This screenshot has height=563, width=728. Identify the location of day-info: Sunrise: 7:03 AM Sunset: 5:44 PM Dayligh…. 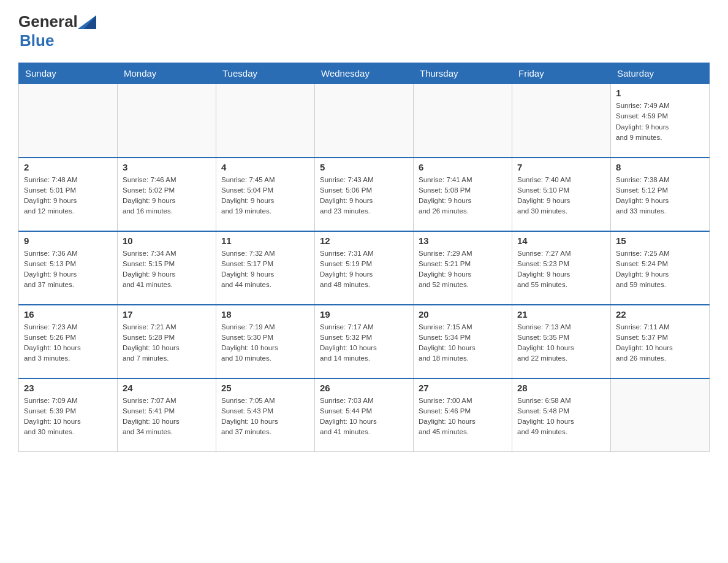
(364, 417).